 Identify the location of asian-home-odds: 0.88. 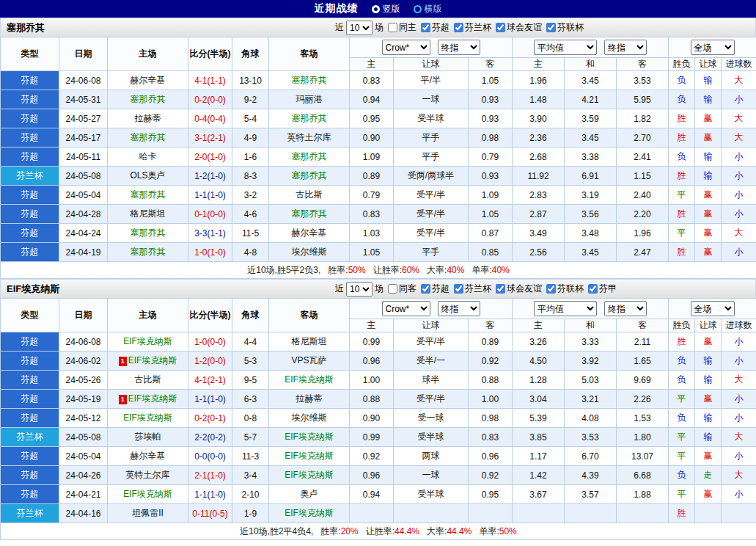
(372, 399).